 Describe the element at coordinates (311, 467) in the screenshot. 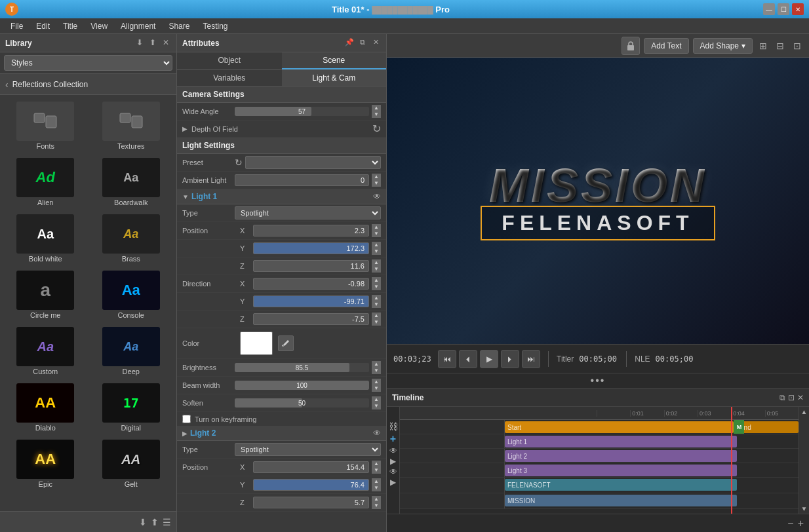

I see `light2-pos-x-input` at that location.